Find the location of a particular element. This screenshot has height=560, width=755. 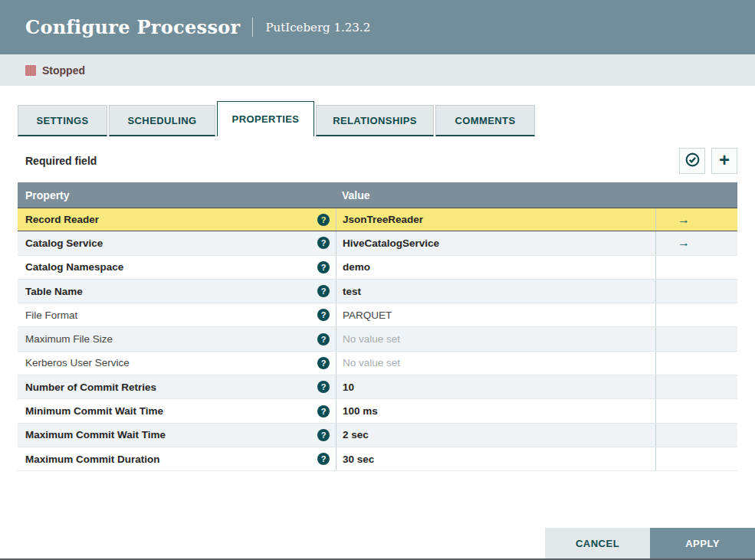

table-row: Table Name ? test → is located at coordinates (377, 291).